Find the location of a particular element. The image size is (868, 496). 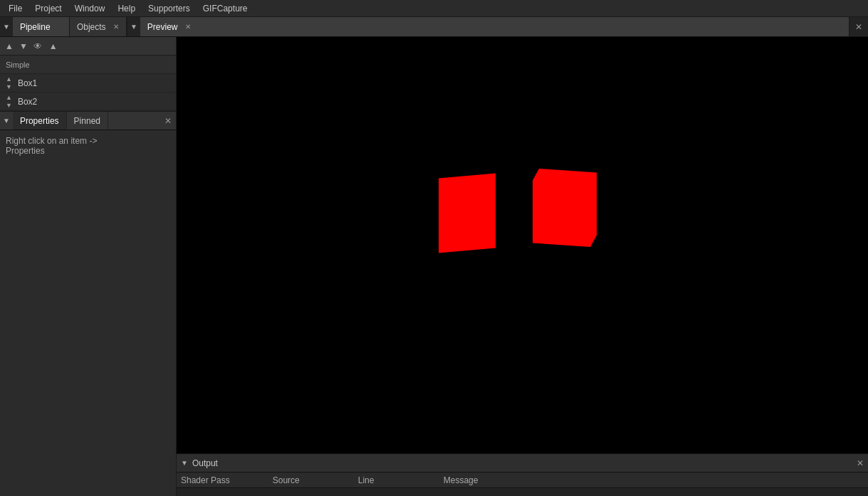

tab-properties: Properties is located at coordinates (40, 121).